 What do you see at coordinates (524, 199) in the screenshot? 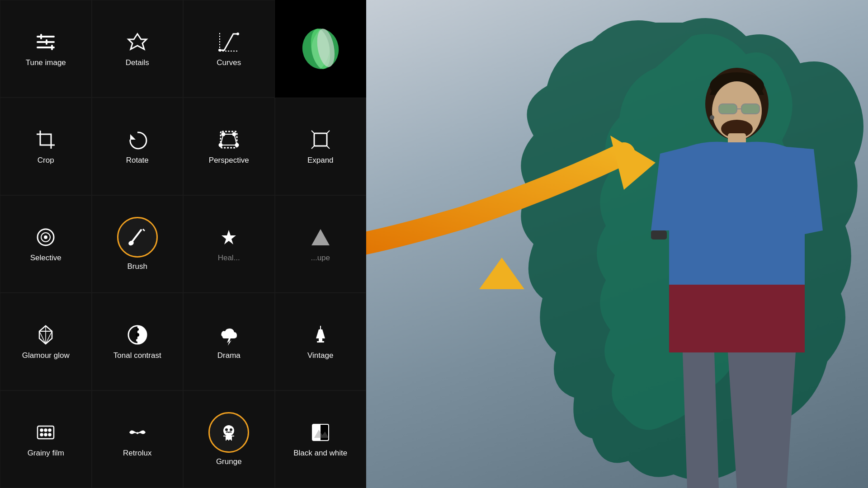
I see `arrow-annotation` at bounding box center [524, 199].